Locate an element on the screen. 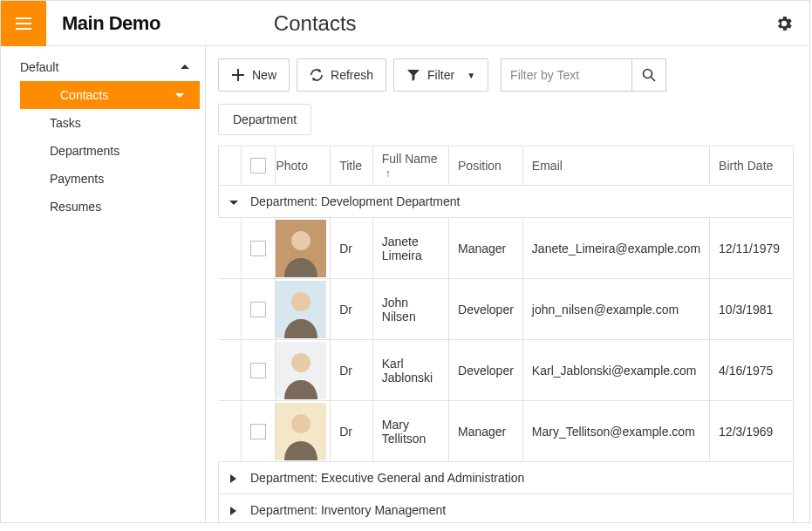  column-header-birth-date: Birth Date is located at coordinates (752, 166).